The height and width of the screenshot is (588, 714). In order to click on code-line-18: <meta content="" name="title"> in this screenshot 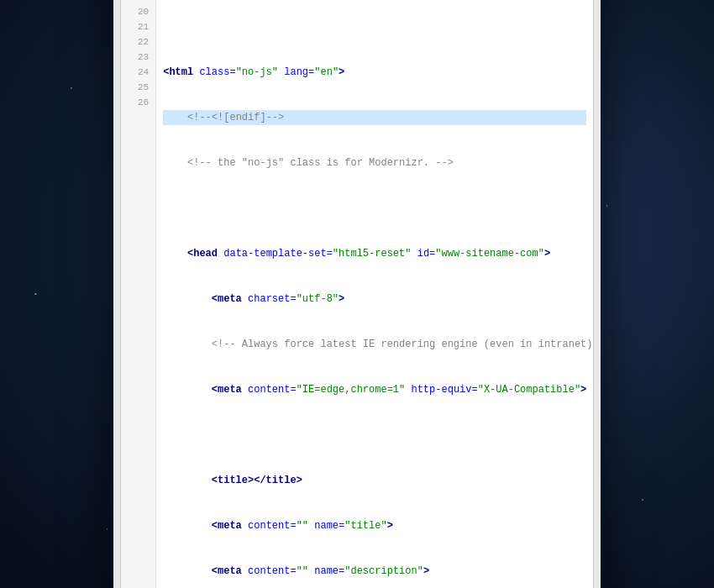, I will do `click(375, 526)`.